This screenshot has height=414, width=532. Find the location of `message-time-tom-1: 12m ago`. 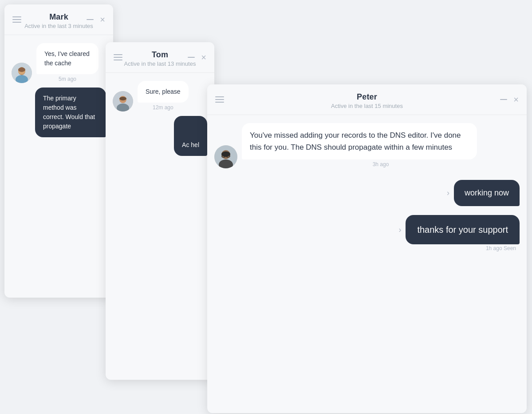

message-time-tom-1: 12m ago is located at coordinates (163, 107).